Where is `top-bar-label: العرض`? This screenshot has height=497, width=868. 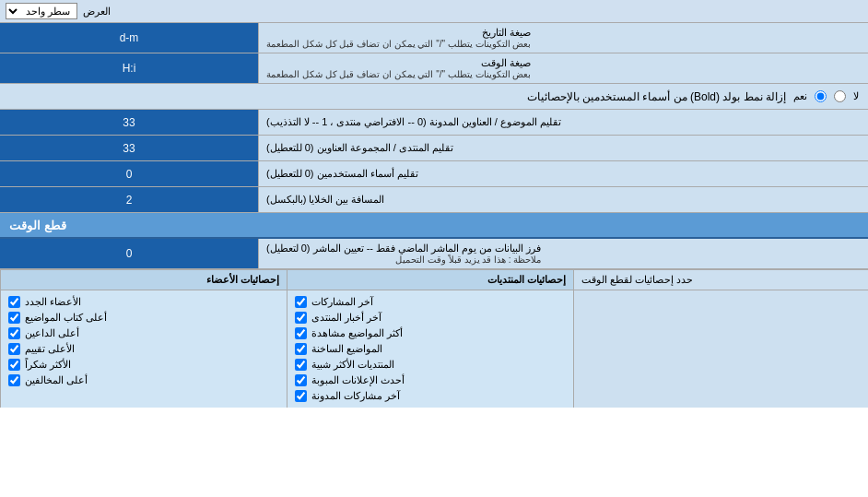 top-bar-label: العرض is located at coordinates (97, 11).